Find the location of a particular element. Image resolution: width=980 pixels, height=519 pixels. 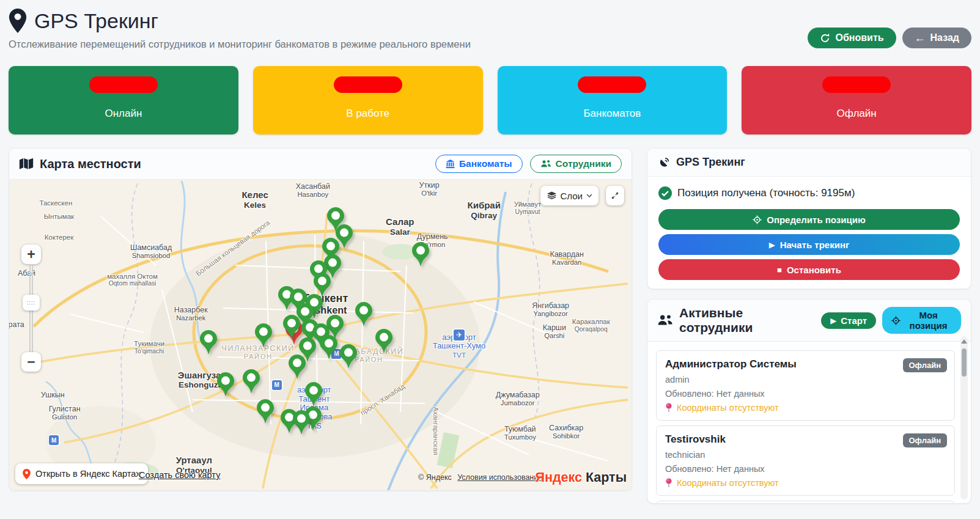

gps-status-text: Позиция получена (точность: 9195м) is located at coordinates (766, 193).